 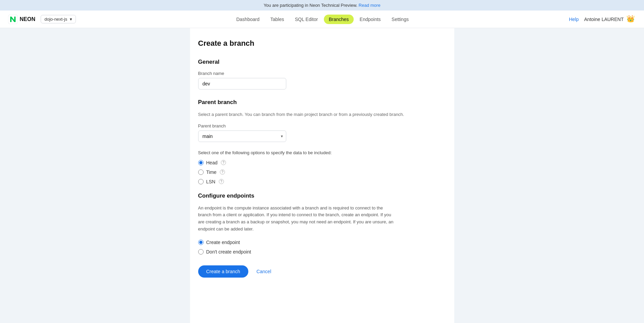 I want to click on parent-branch-description: Select a parent branch. You can branch f…, so click(x=322, y=115).